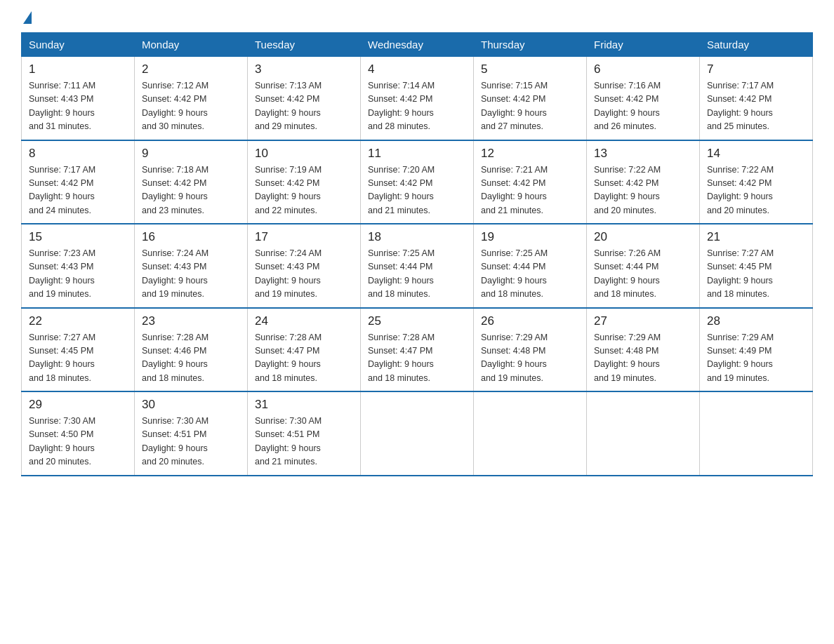 The image size is (834, 644). I want to click on day-number: 9, so click(191, 154).